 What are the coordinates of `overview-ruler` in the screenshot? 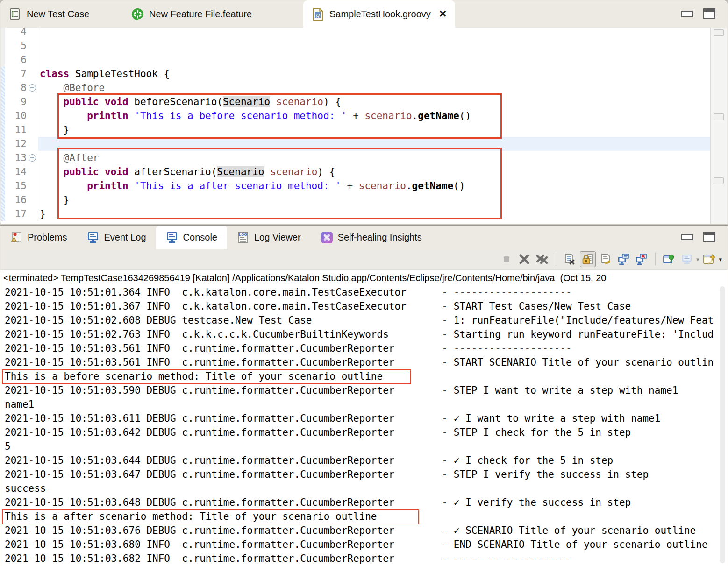 It's located at (719, 126).